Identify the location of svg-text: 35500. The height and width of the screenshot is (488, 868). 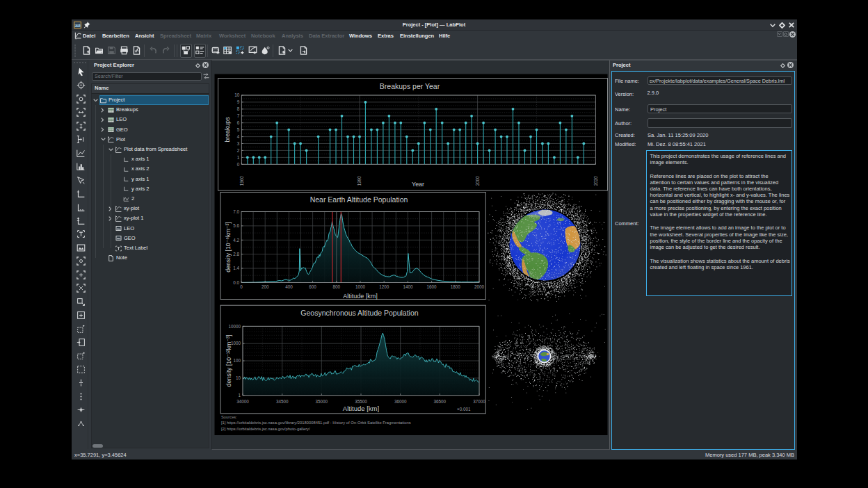
(361, 402).